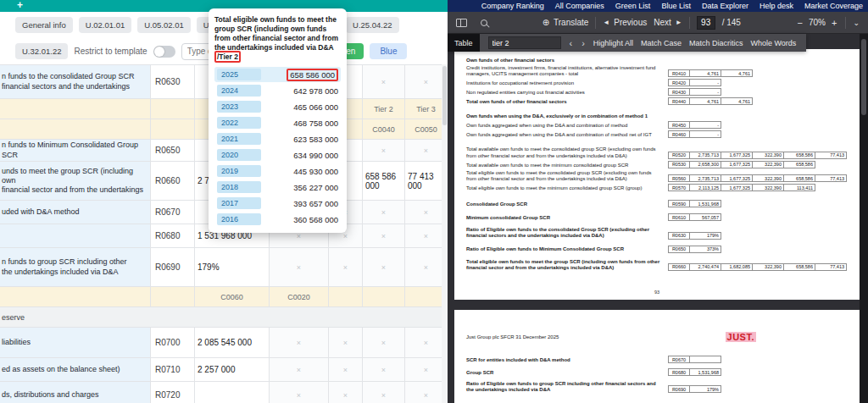 Image resolution: width=868 pixels, height=403 pixels. Describe the element at coordinates (661, 43) in the screenshot. I see `find-option-match-case: Match Case` at that location.